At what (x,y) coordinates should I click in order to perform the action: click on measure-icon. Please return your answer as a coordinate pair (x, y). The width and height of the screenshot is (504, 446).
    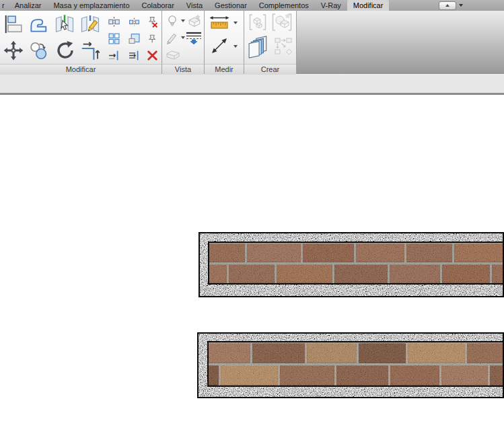
    Looking at the image, I should click on (219, 24).